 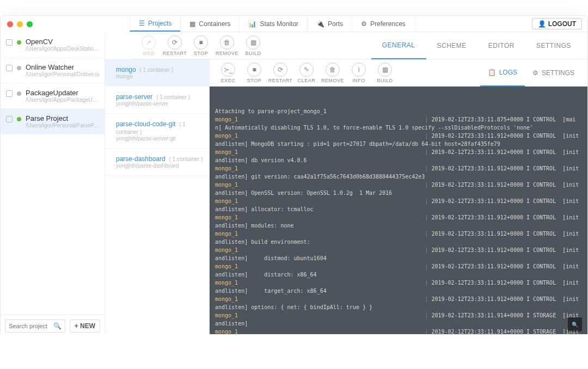 I want to click on container-name: parse-server, so click(x=134, y=97).